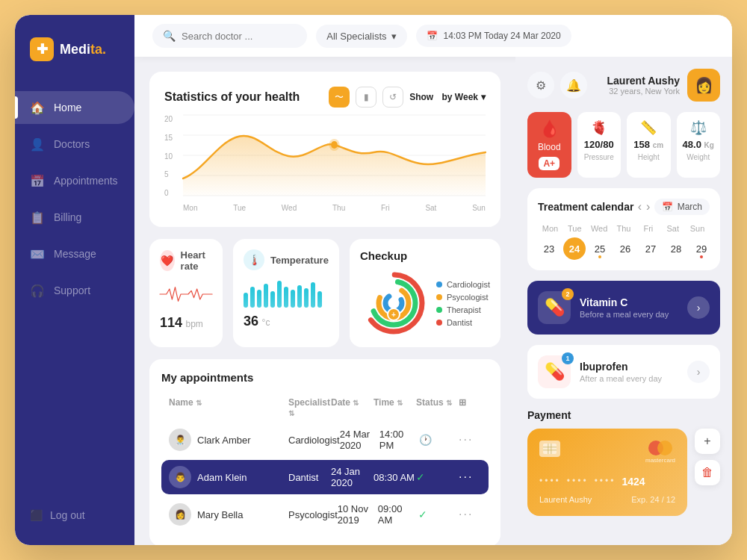  Describe the element at coordinates (447, 97) in the screenshot. I see `stats-show: Show by Week ▾` at that location.